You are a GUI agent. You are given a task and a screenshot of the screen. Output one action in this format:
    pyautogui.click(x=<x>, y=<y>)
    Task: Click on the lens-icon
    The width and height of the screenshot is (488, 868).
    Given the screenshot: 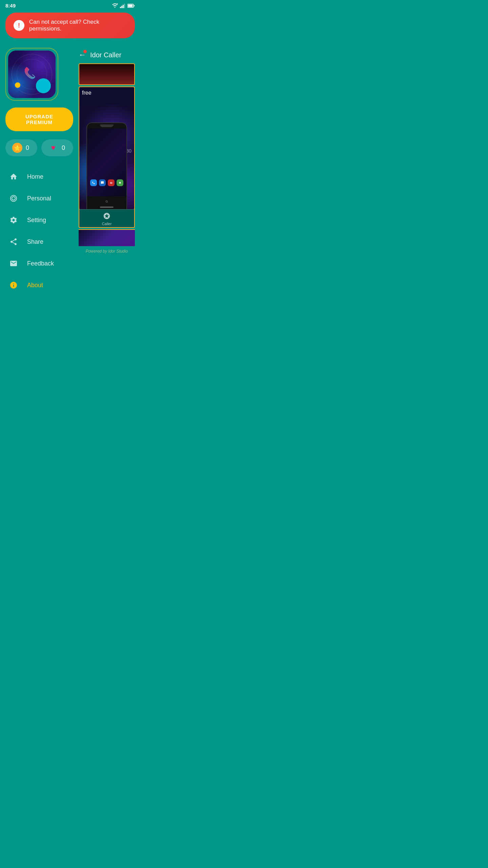 What is the action you would take?
    pyautogui.click(x=14, y=198)
    